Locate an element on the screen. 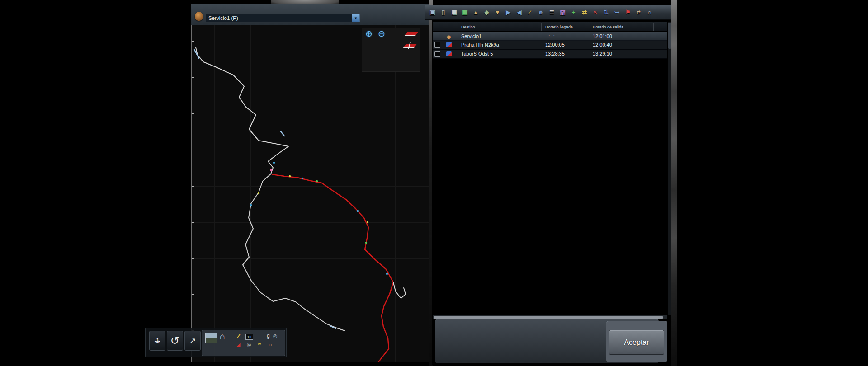  column-destino: Destino is located at coordinates (468, 27).